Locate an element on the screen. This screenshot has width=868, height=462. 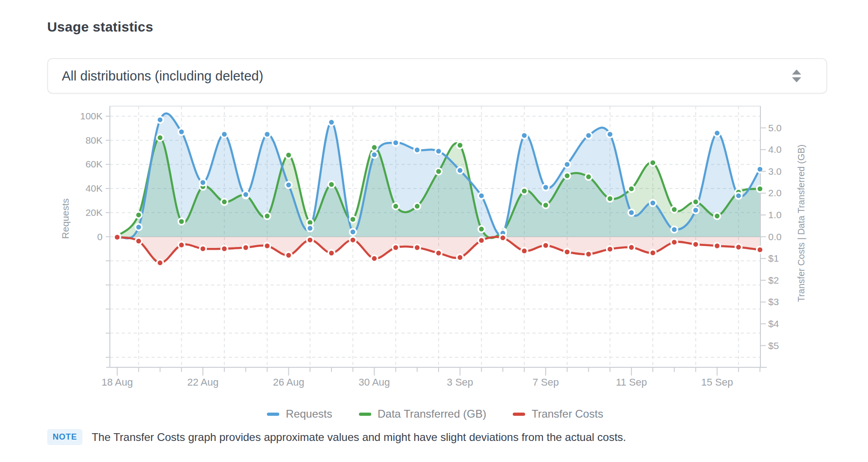
x-axis-date-label: 11 Sep is located at coordinates (631, 382).